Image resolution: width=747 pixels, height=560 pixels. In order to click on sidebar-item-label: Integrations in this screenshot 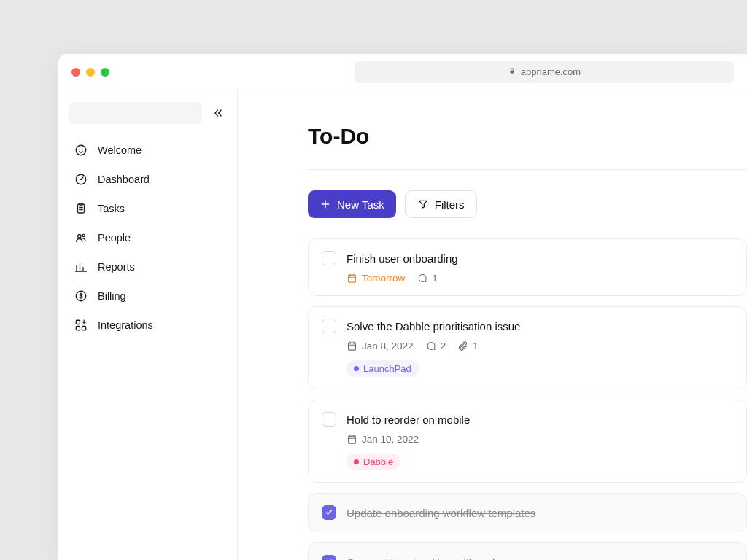, I will do `click(125, 325)`.